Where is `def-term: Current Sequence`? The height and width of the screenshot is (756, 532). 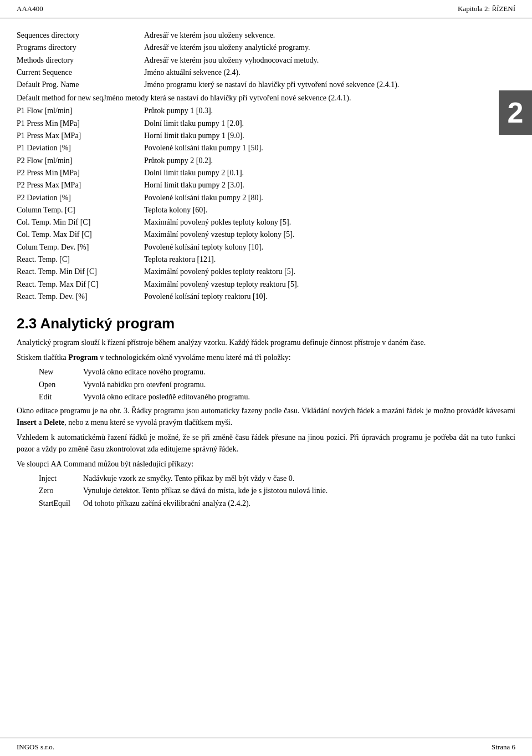 def-term: Current Sequence is located at coordinates (80, 73).